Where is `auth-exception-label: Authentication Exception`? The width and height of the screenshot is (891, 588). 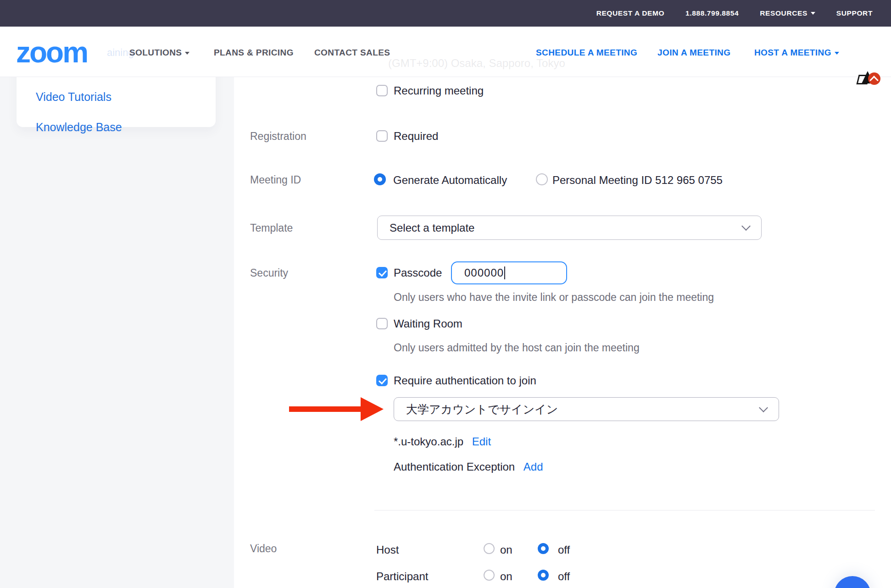
auth-exception-label: Authentication Exception is located at coordinates (454, 467).